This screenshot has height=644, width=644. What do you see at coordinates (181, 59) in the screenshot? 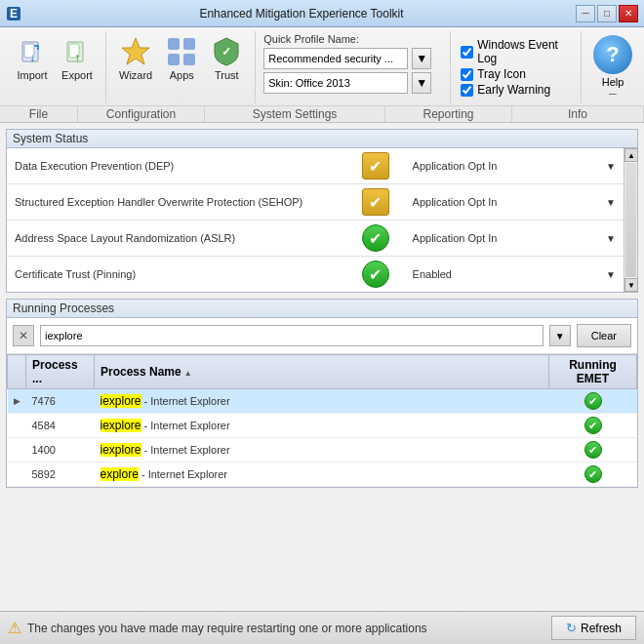
I see `apps-button: Apps` at bounding box center [181, 59].